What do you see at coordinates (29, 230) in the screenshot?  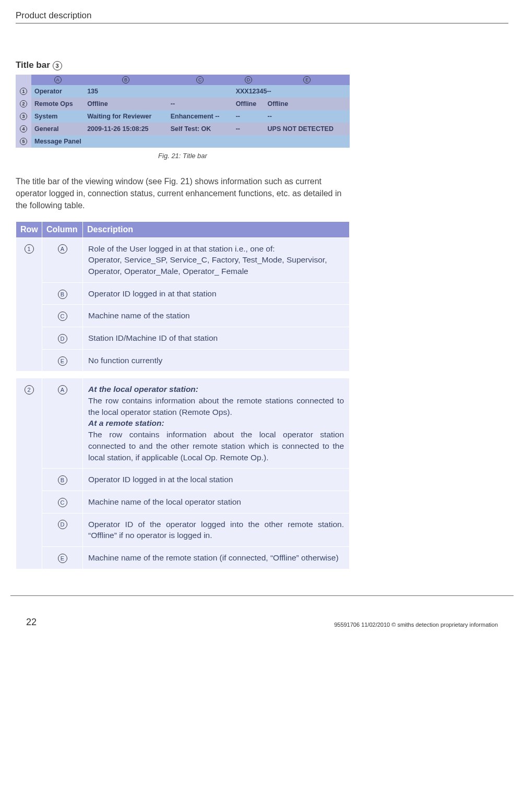 I see `head-row: Row` at bounding box center [29, 230].